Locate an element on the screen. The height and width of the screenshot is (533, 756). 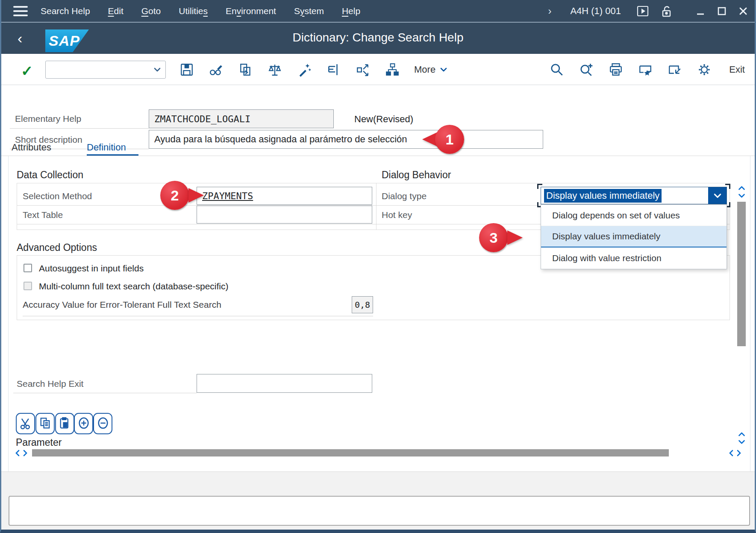
selection-method-value: ZPAYMENTS is located at coordinates (227, 196).